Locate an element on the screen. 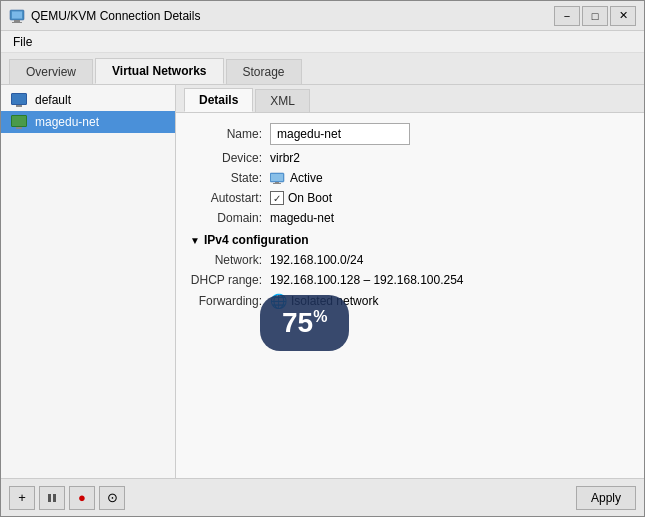  pause-button is located at coordinates (52, 498).